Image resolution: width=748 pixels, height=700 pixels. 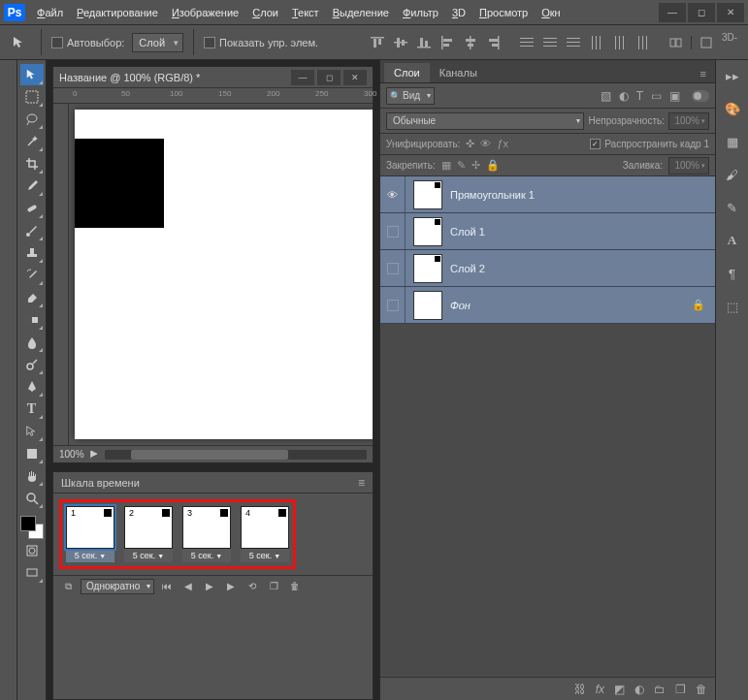 What do you see at coordinates (401, 43) in the screenshot?
I see `align-vcenter-icon` at bounding box center [401, 43].